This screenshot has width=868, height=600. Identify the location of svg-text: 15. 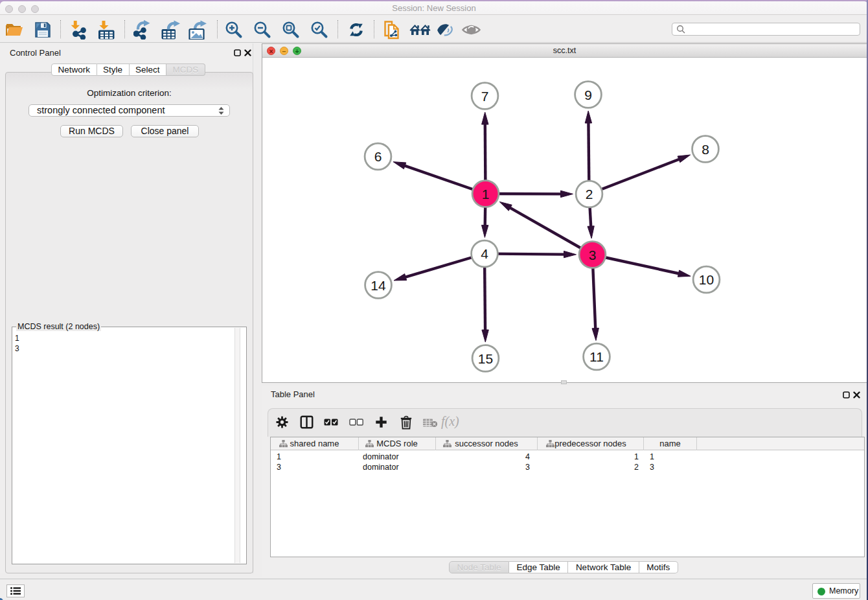
(486, 359).